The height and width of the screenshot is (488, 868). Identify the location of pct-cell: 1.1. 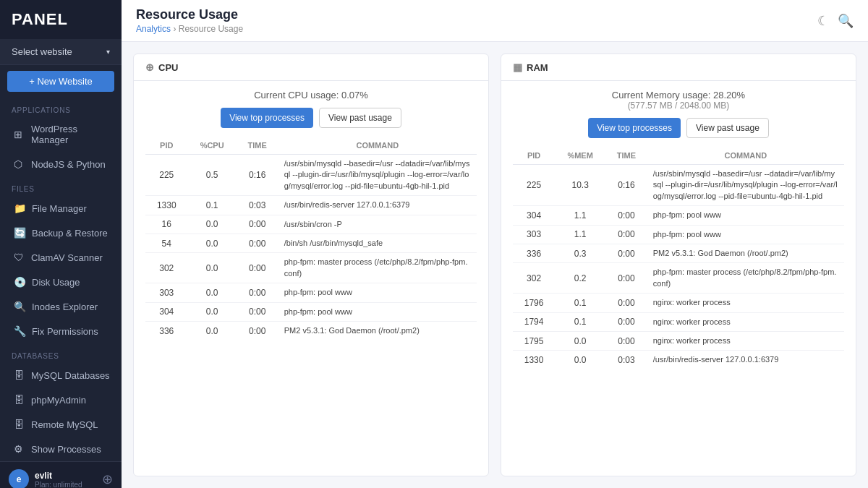
(580, 234).